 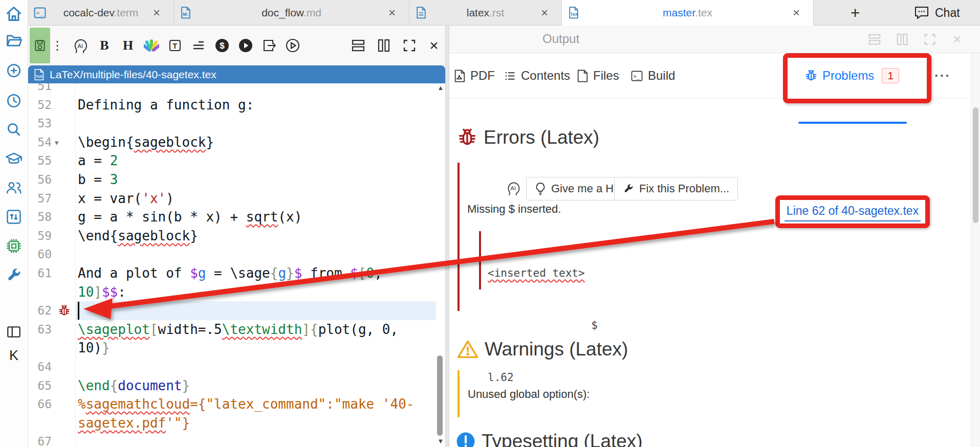 What do you see at coordinates (138, 236) in the screenshot?
I see `code-text: \end{sageblock}` at bounding box center [138, 236].